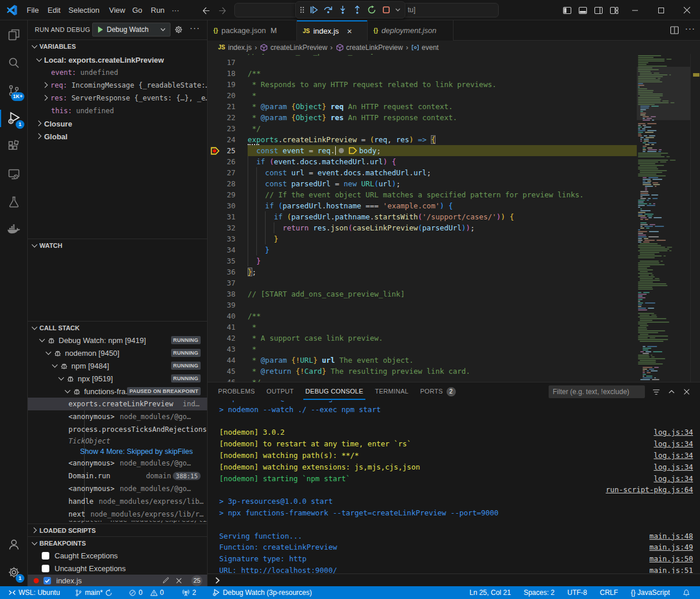 The image size is (700, 599). What do you see at coordinates (215, 151) in the screenshot?
I see `paused-breakpoint-glyph-icon` at bounding box center [215, 151].